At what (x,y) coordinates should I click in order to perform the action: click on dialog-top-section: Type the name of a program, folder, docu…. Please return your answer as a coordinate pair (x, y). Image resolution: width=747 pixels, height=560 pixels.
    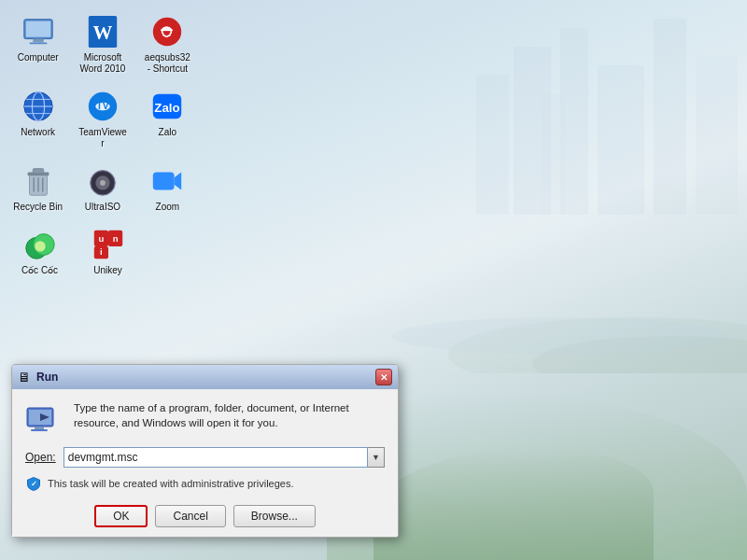
    Looking at the image, I should click on (205, 419).